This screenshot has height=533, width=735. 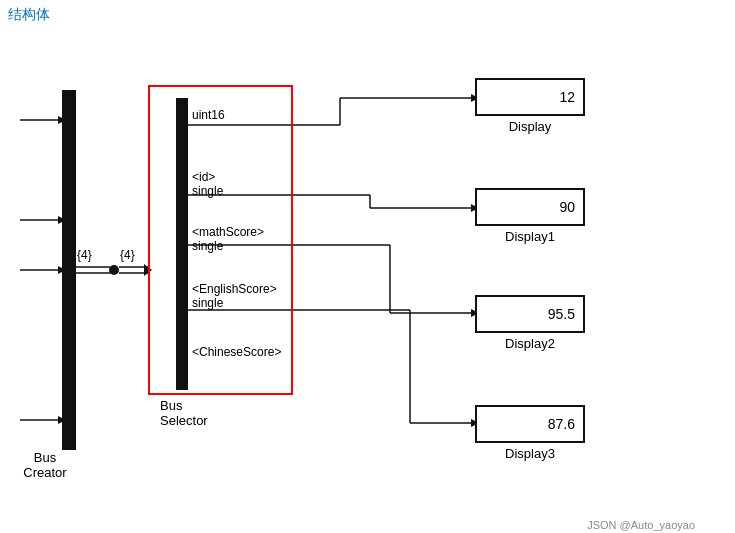 I want to click on display-1-value: 90, so click(x=530, y=207).